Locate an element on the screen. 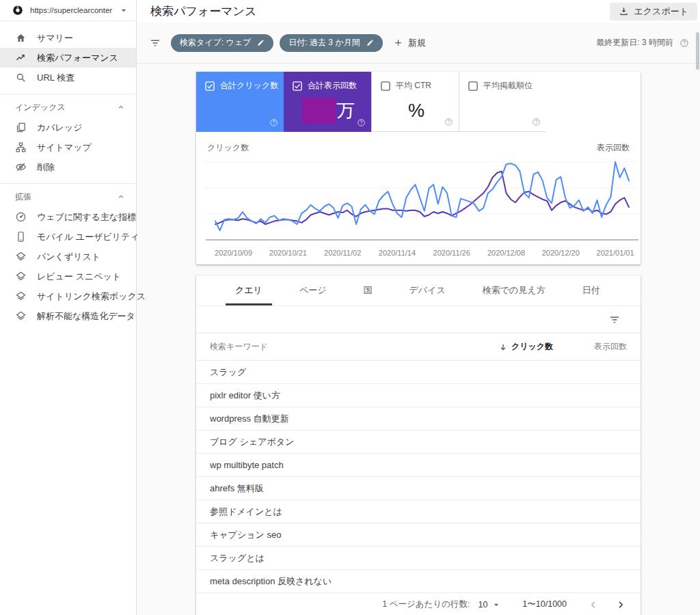 The height and width of the screenshot is (615, 700). keyword-cell: スラッグとは is located at coordinates (335, 558).